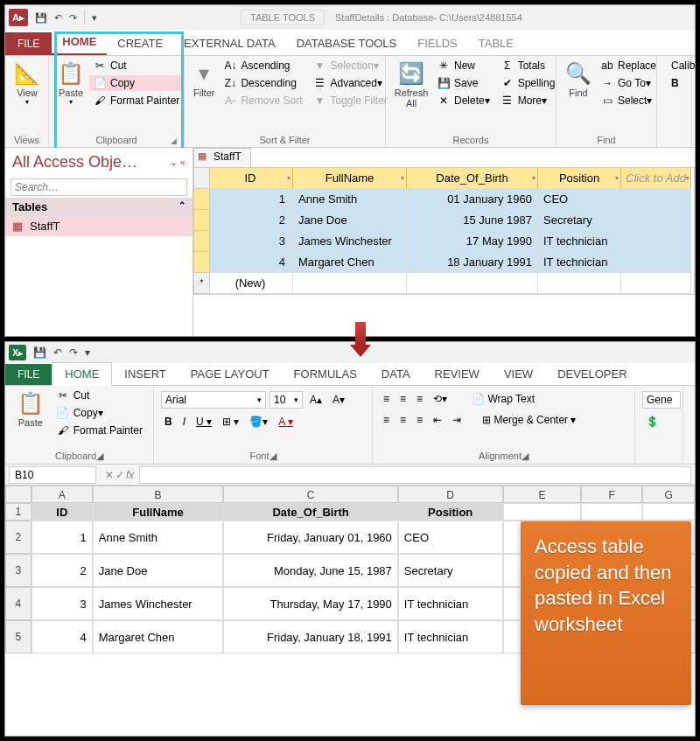 The width and height of the screenshot is (700, 741). What do you see at coordinates (18, 604) in the screenshot?
I see `row-header: 4` at bounding box center [18, 604].